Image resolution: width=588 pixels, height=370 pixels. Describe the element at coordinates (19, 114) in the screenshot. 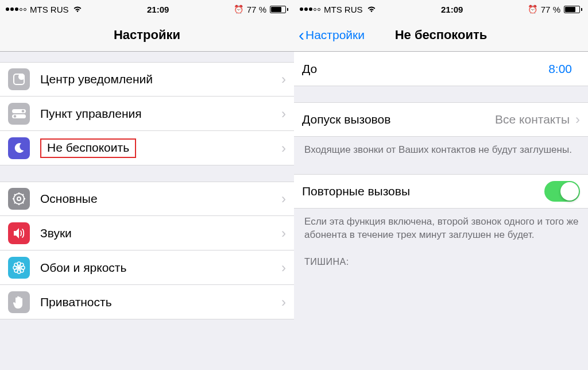

I see `control-center-icon` at that location.